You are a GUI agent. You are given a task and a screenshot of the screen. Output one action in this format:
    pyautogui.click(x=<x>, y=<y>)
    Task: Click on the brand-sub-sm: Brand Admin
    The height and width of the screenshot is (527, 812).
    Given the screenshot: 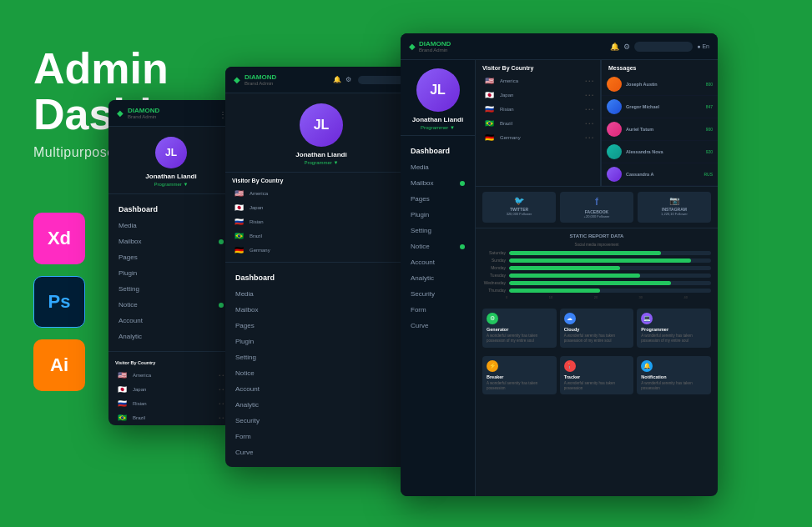 What is the action you would take?
    pyautogui.click(x=144, y=117)
    